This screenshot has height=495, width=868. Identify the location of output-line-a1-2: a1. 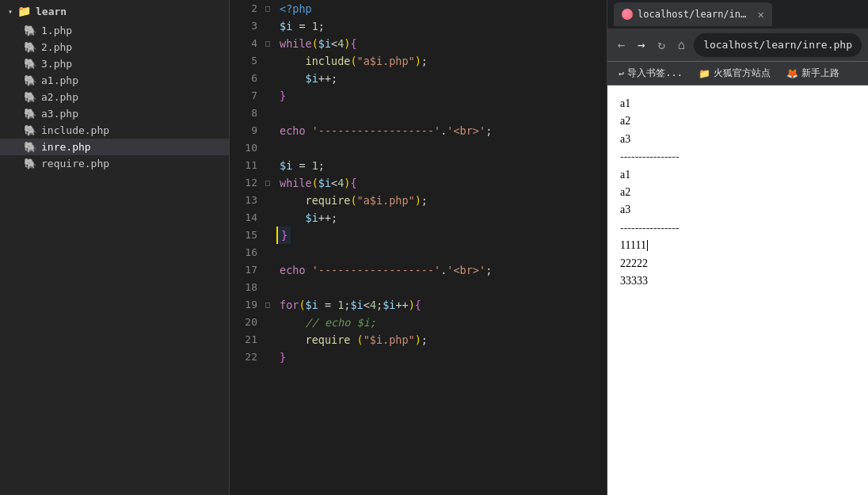
(738, 175).